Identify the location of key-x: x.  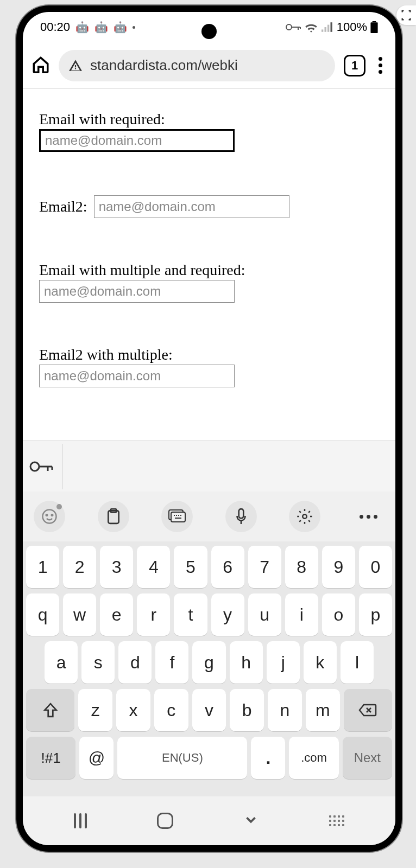
(134, 710).